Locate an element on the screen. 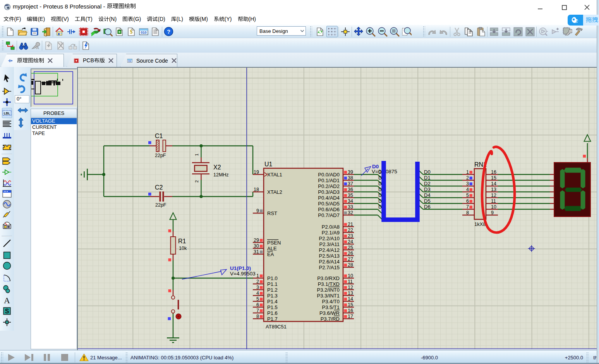  maintenance-tools-button is located at coordinates (579, 32).